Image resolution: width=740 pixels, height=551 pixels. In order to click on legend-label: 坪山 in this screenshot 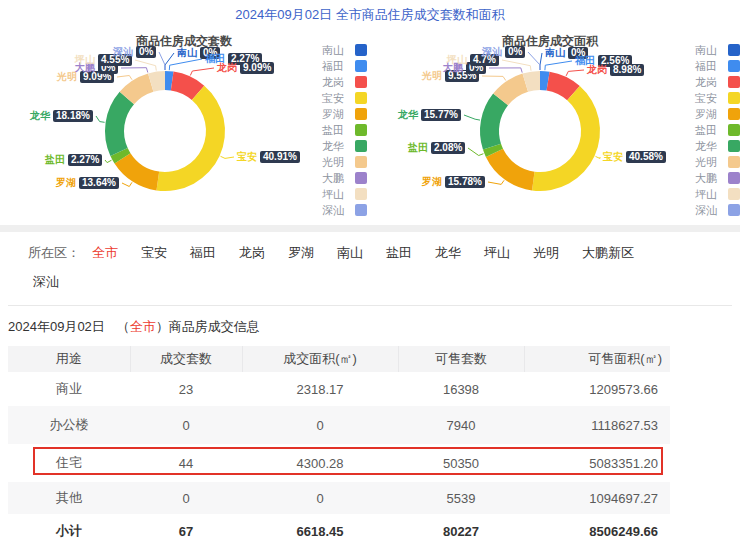, I will do `click(335, 194)`.